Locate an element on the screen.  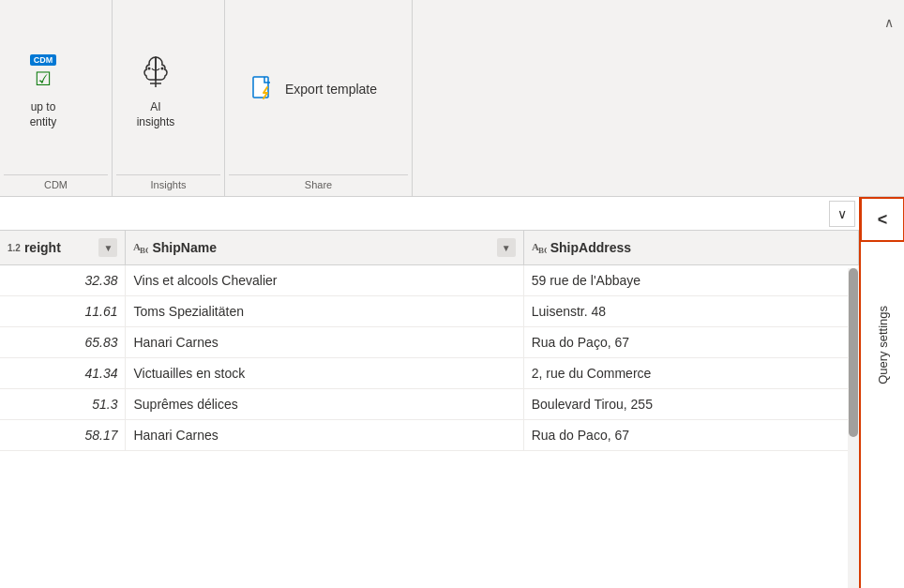
cell-shipname: Vins et alcools Chevalier is located at coordinates (324, 281).